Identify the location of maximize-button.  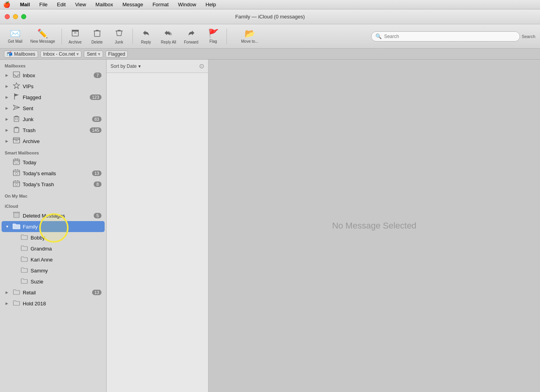
(24, 16).